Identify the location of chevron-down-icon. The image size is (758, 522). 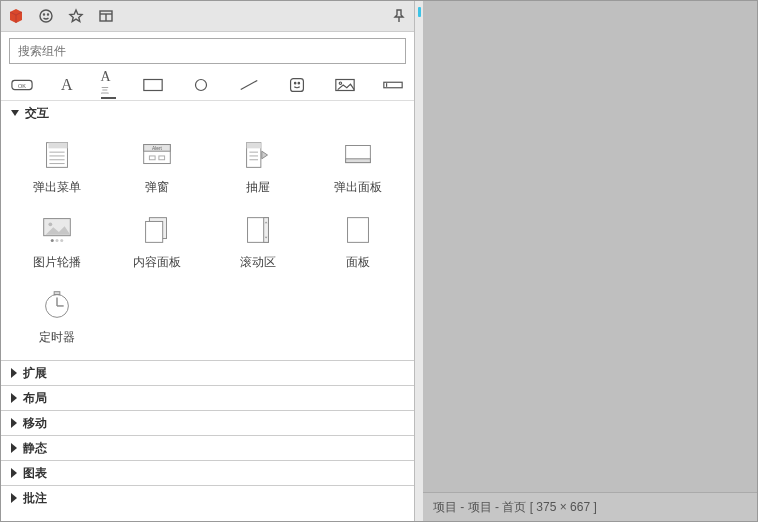
(15, 113).